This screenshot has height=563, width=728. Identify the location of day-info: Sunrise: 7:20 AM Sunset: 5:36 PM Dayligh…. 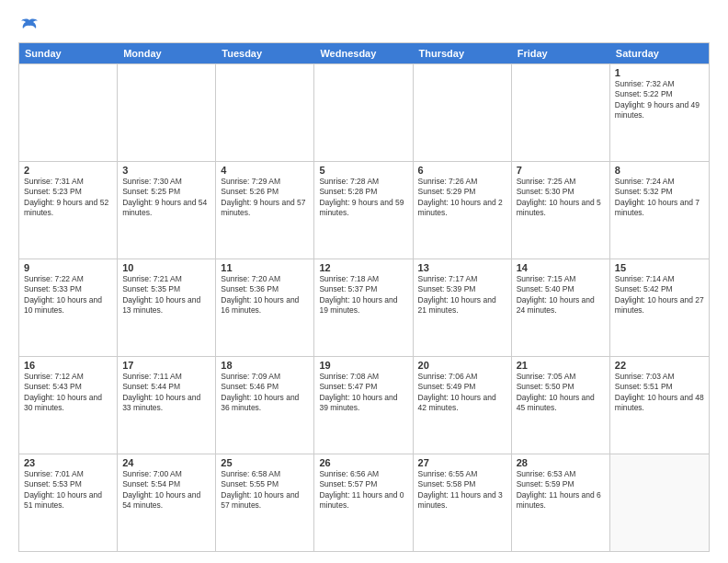
(265, 295).